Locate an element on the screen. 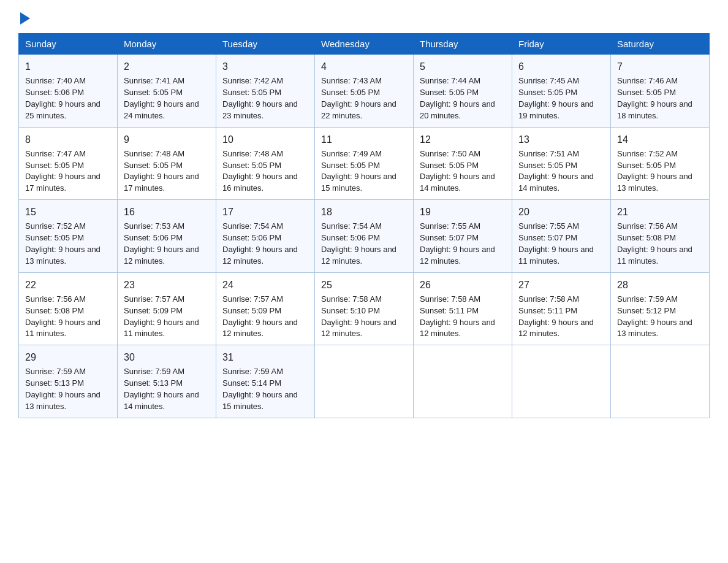 The width and height of the screenshot is (728, 563). calendar-cell: 14Sunrise: 7:52 AMSunset: 5:05 PMDayligh… is located at coordinates (661, 163).